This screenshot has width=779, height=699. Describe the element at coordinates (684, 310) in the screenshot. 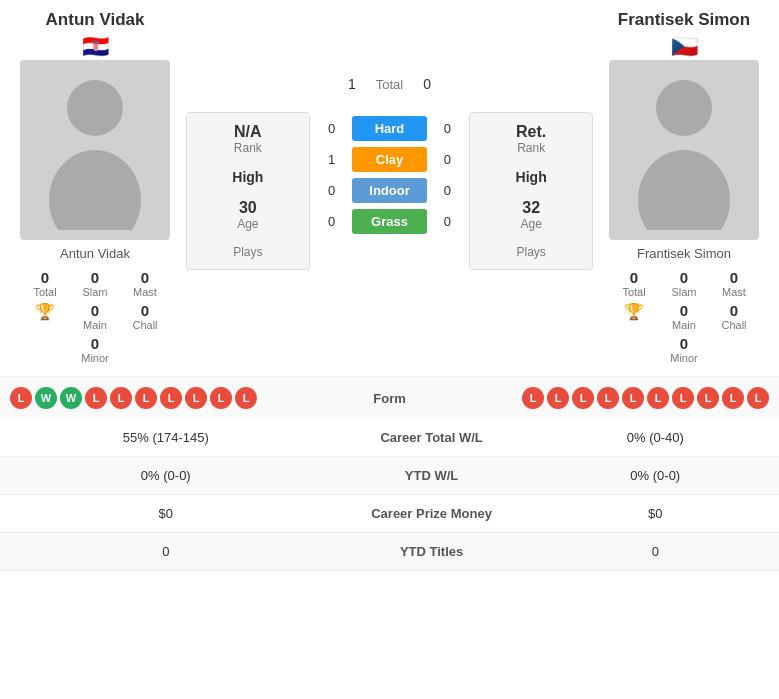

I see `player2-main-val: 0` at that location.